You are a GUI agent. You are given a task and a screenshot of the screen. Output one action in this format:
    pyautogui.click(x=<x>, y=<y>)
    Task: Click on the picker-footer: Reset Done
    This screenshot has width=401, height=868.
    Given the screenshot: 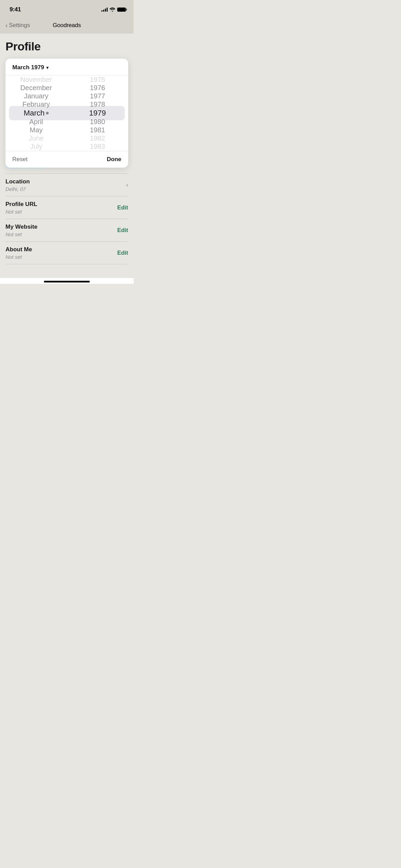 What is the action you would take?
    pyautogui.click(x=67, y=159)
    